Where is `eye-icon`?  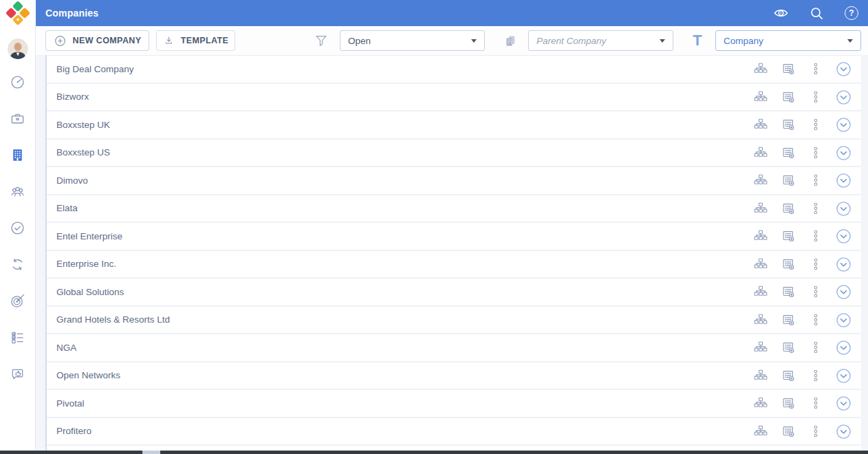
eye-icon is located at coordinates (781, 13).